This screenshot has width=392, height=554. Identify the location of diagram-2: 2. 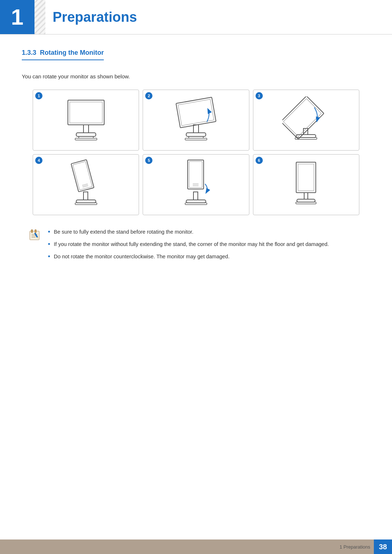
(196, 120).